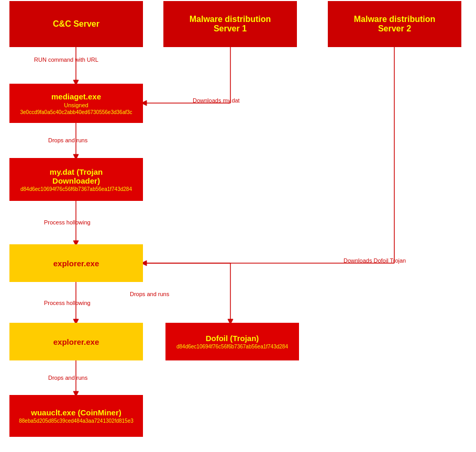 This screenshot has width=476, height=452. What do you see at coordinates (395, 24) in the screenshot?
I see `malware-server2-box: Malware distributionServer 2` at bounding box center [395, 24].